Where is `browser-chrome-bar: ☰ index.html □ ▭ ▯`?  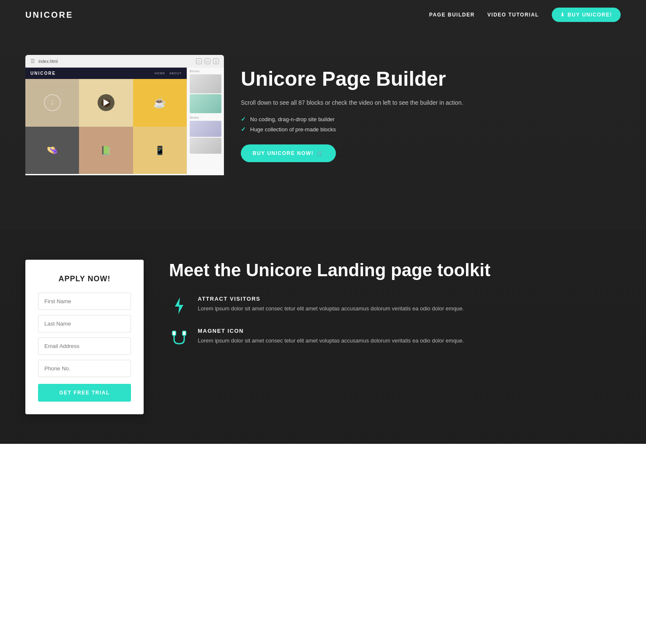
browser-chrome-bar: ☰ index.html □ ▭ ▯ is located at coordinates (125, 61).